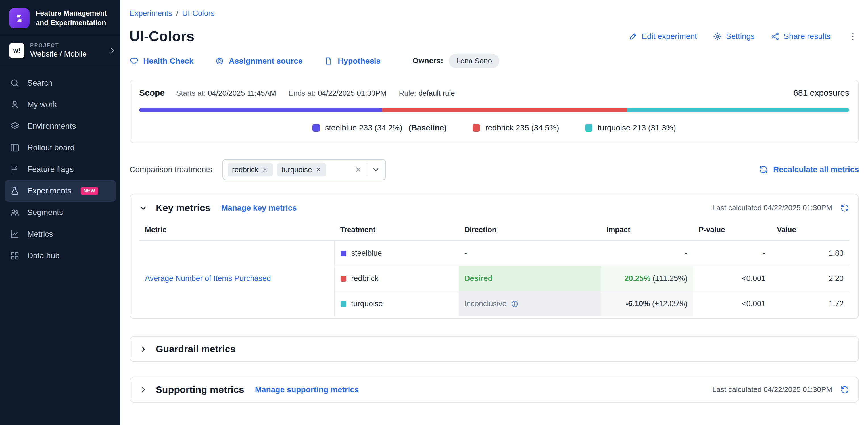 Image resolution: width=868 pixels, height=425 pixels. I want to click on table-row: Average Number of Items Purchased steelb…, so click(494, 253).